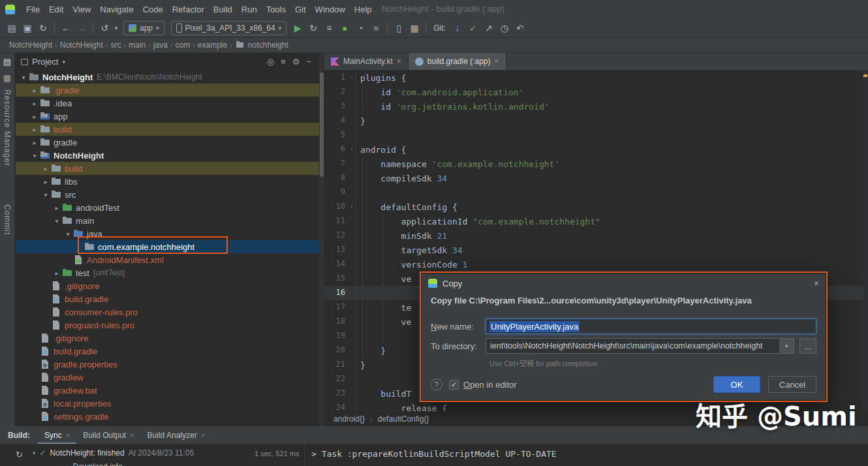 This screenshot has height=466, width=868. What do you see at coordinates (153, 9) in the screenshot?
I see `menu-code: Code` at bounding box center [153, 9].